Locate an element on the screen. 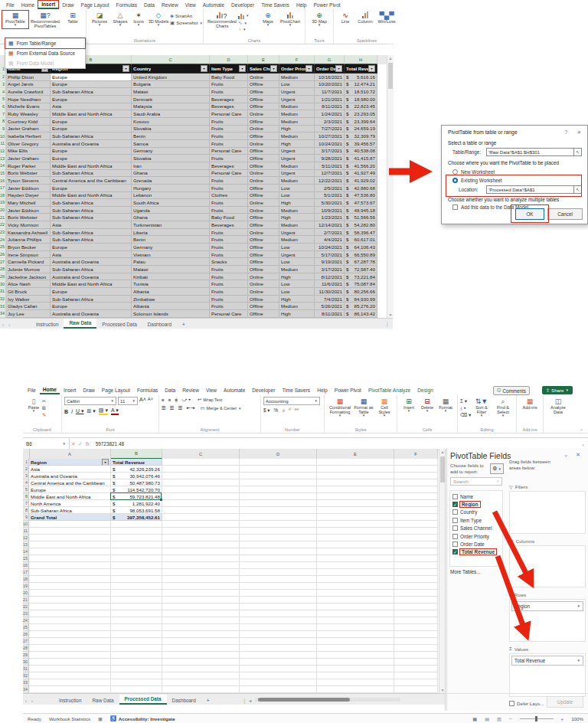 The height and width of the screenshot is (723, 588). cell: $50,487,980.73 is located at coordinates (136, 483).